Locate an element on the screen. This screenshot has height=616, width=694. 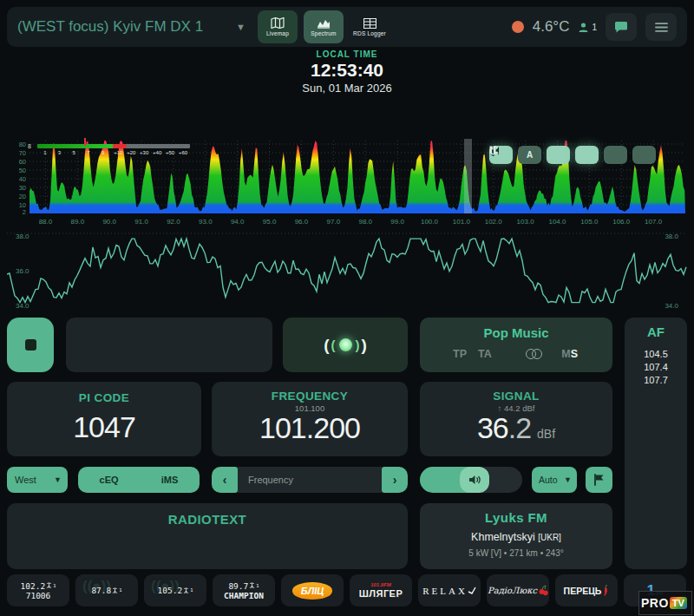
header-bar: (WEST focus) Kyiv FM DX 1 ▼ Livemap Spec… is located at coordinates (347, 27).